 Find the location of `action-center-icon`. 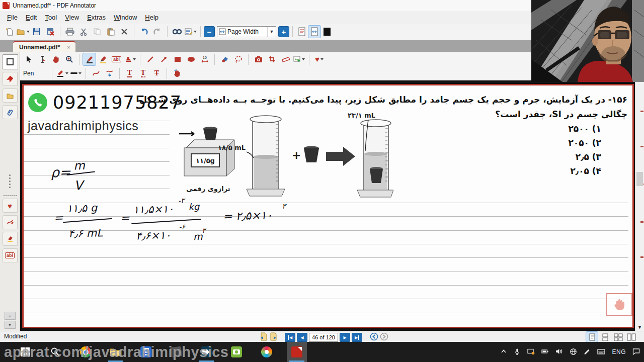

action-center-icon is located at coordinates (636, 352).